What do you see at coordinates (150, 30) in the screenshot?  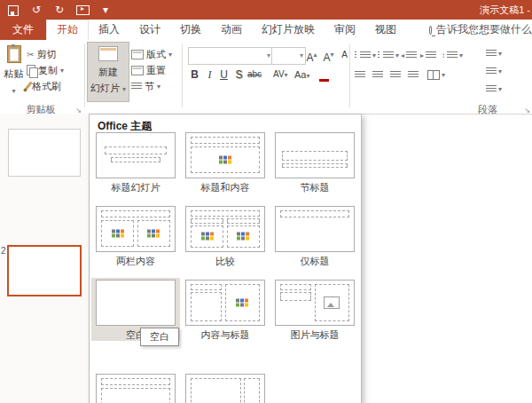 I see `tab-design: 设计` at bounding box center [150, 30].